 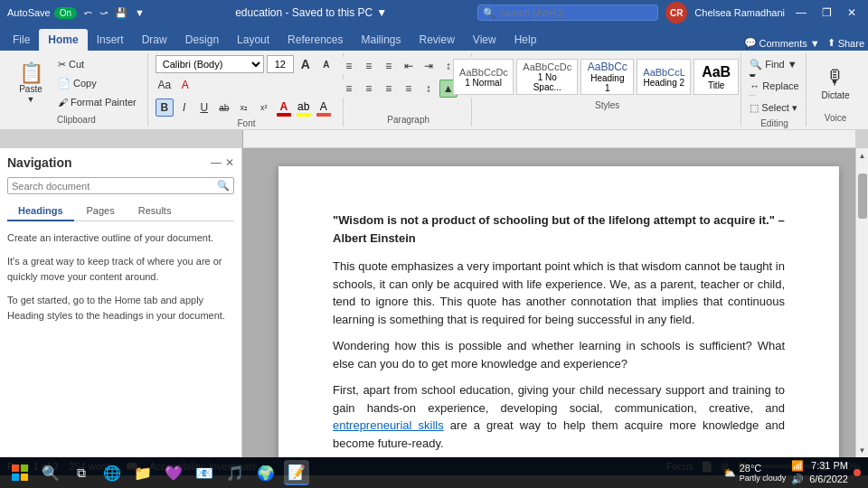 I want to click on minimize-button: —, so click(x=801, y=13).